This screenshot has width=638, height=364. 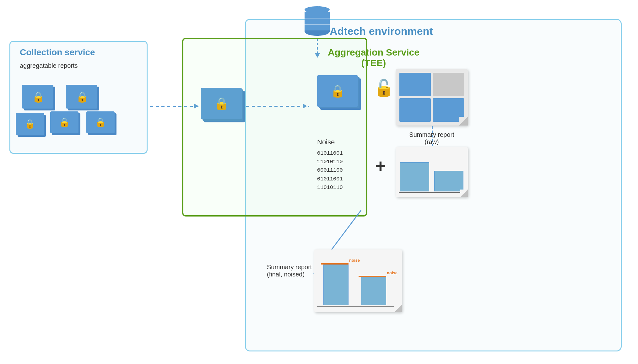 I want to click on decoded-doc, so click(x=432, y=97).